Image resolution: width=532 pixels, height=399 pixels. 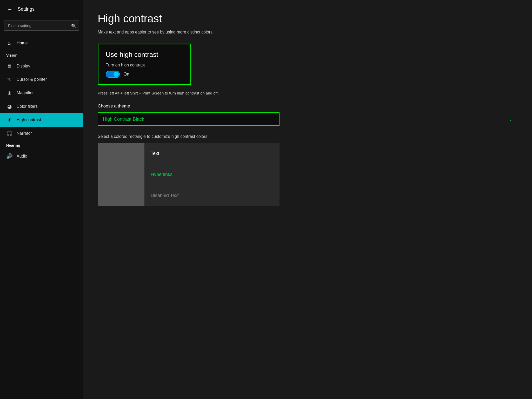 I want to click on hyperlinks-color-label: Hyperlinks, so click(x=212, y=174).